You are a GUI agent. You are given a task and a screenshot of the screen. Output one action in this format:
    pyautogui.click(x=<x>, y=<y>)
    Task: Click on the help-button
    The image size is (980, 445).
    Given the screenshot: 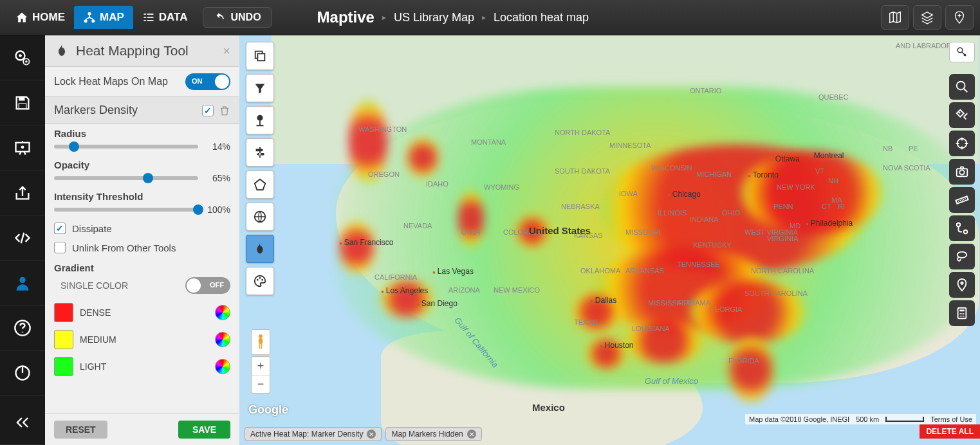 What is the action you would take?
    pyautogui.click(x=23, y=328)
    